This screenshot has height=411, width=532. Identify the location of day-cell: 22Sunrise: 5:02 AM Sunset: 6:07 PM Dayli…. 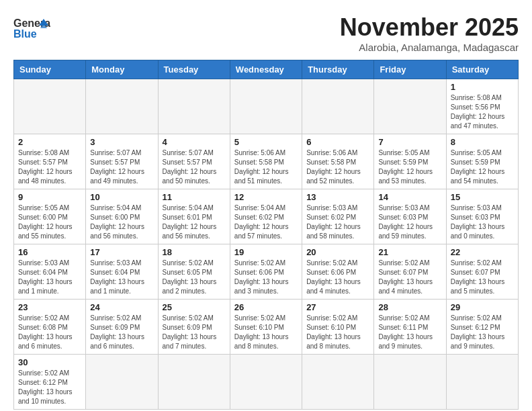
(482, 272).